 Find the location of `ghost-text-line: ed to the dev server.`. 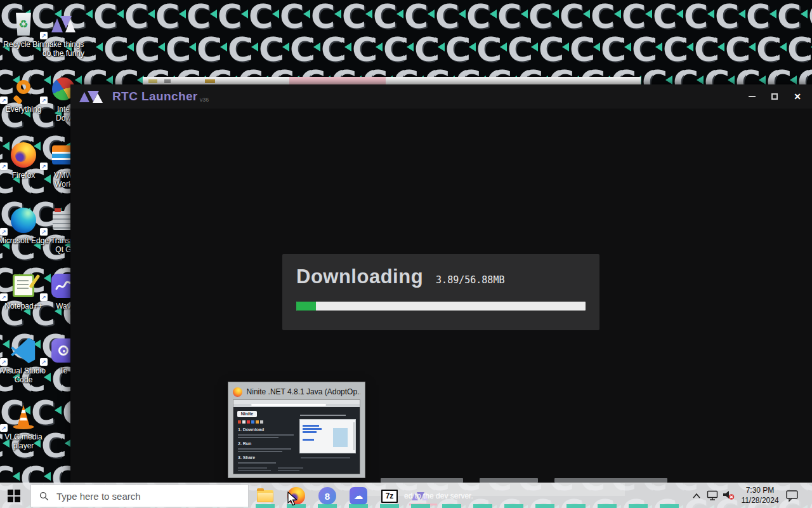

ghost-text-line: ed to the dev server. is located at coordinates (439, 496).